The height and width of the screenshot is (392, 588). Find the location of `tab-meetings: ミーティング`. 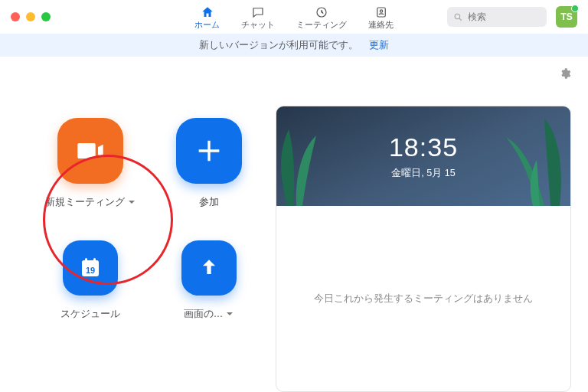

tab-meetings: ミーティング is located at coordinates (322, 17).